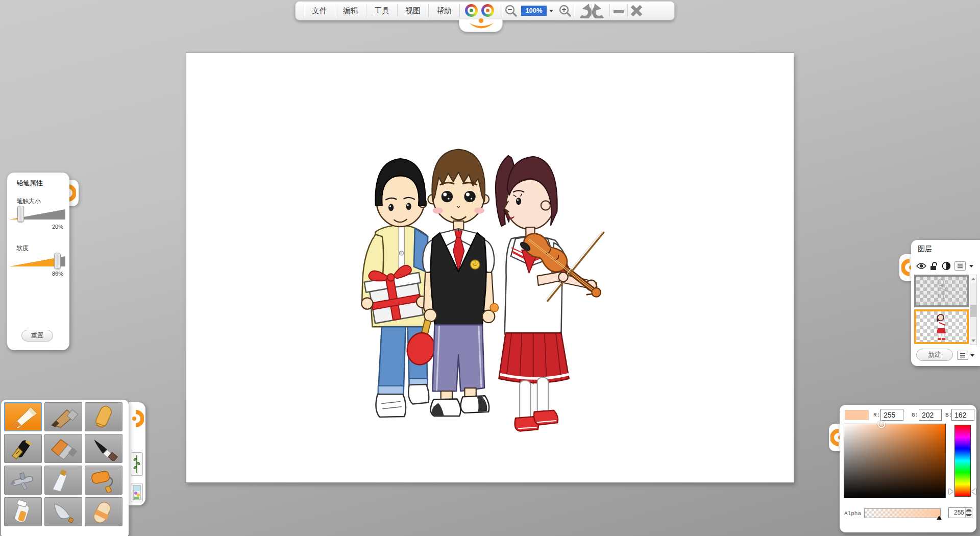 This screenshot has width=980, height=536. Describe the element at coordinates (63, 480) in the screenshot. I see `palette-knife-icon` at that location.